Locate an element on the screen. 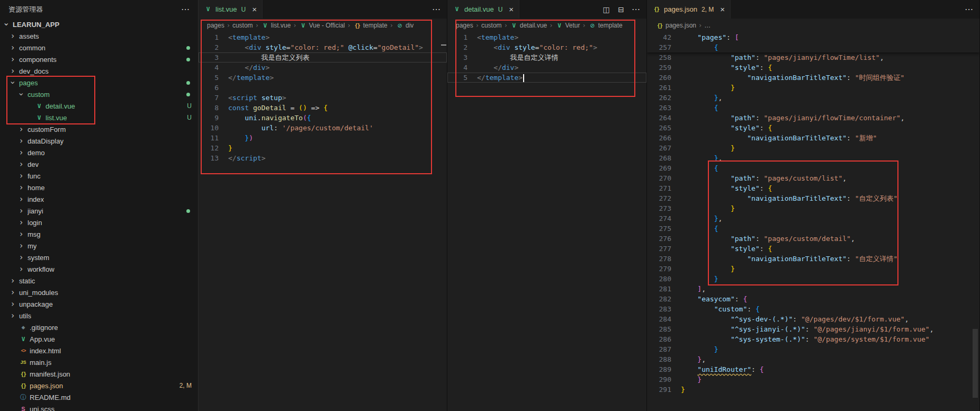  tree-item-index-html: <>index.html is located at coordinates (99, 351).